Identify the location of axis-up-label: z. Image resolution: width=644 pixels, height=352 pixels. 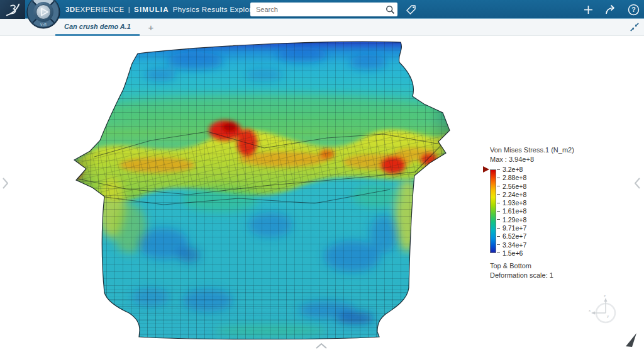
(605, 296).